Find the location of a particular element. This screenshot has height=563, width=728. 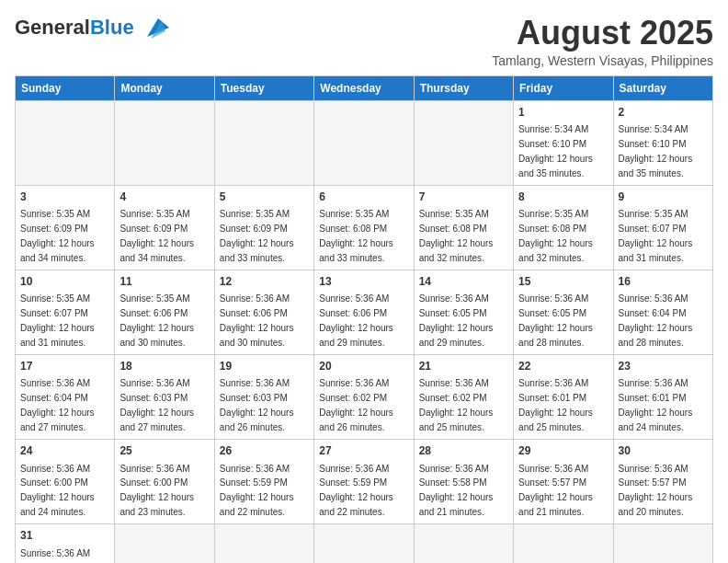

day-number: 17 is located at coordinates (64, 366).